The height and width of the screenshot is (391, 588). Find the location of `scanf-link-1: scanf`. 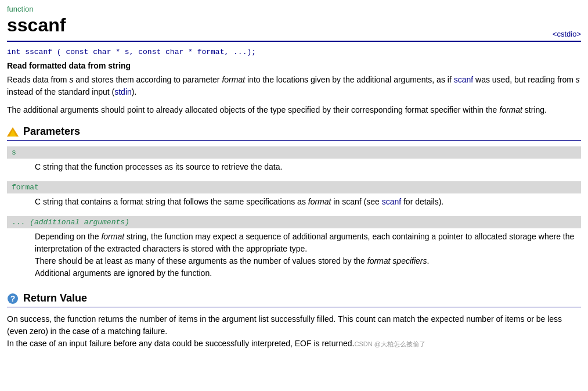

scanf-link-1: scanf is located at coordinates (463, 80).